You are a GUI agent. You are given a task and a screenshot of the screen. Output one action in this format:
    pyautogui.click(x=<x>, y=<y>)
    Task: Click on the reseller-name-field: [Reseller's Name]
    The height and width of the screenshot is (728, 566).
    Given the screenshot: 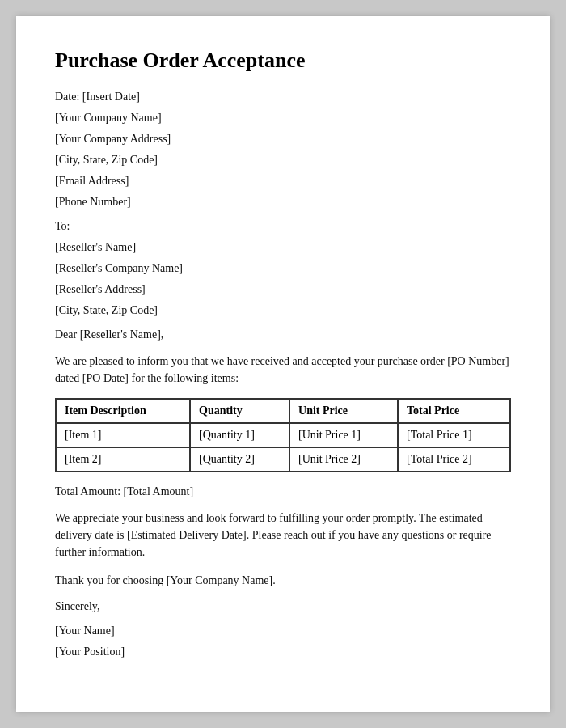 What is the action you would take?
    pyautogui.click(x=283, y=248)
    